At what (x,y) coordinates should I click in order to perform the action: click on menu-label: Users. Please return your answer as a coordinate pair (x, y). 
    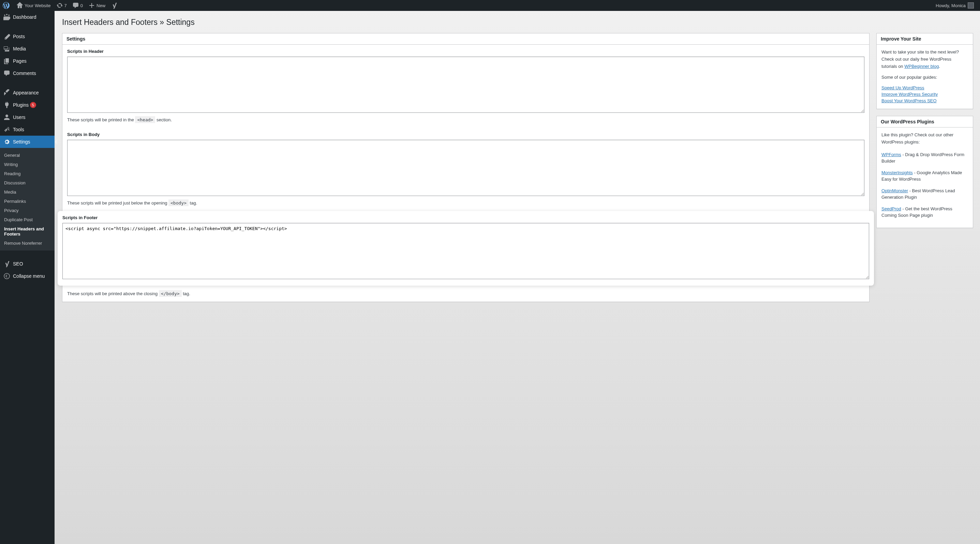
    Looking at the image, I should click on (19, 117).